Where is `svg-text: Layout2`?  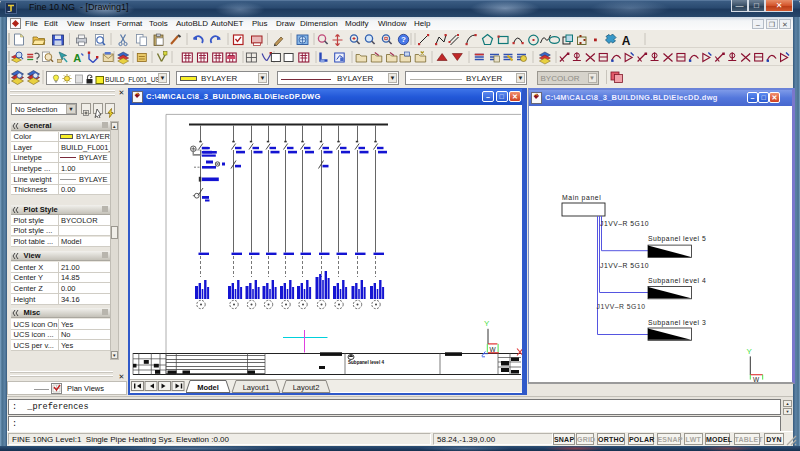 svg-text: Layout2 is located at coordinates (306, 388).